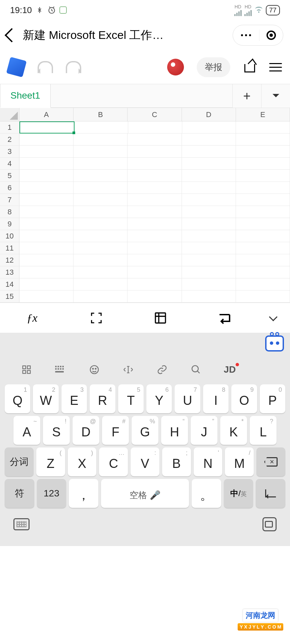 This screenshot has height=644, width=290. I want to click on row-header: 8, so click(10, 212).